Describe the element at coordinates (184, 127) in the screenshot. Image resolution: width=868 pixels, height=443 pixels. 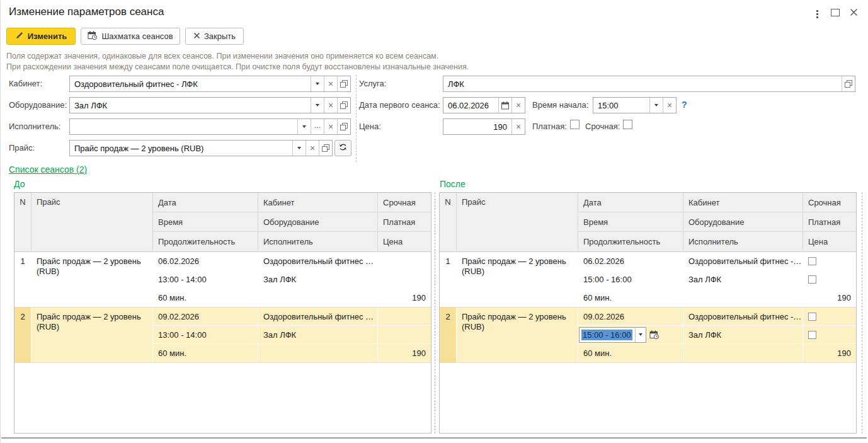
I see `performer-value` at that location.